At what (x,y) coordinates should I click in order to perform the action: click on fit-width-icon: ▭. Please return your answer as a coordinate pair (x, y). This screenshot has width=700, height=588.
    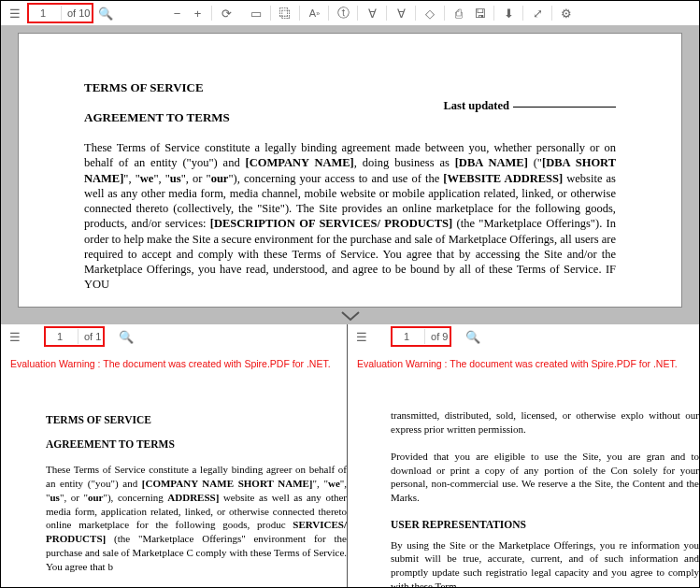
    Looking at the image, I should click on (256, 13).